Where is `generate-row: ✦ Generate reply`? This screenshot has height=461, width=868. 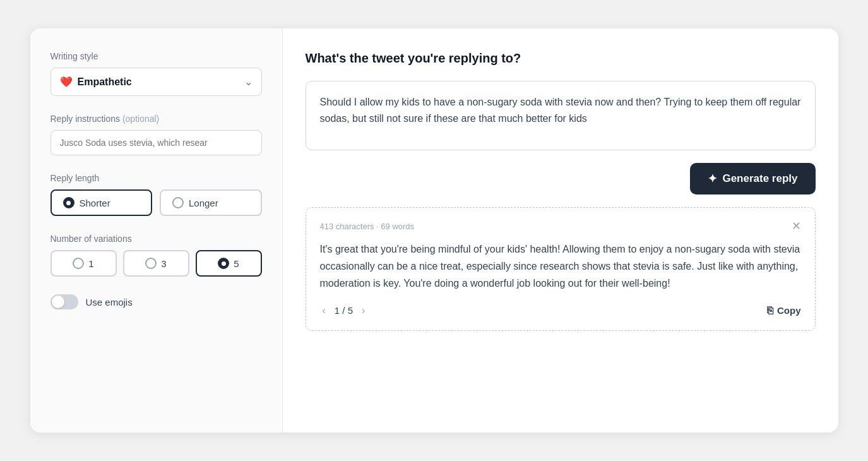
generate-row: ✦ Generate reply is located at coordinates (561, 179).